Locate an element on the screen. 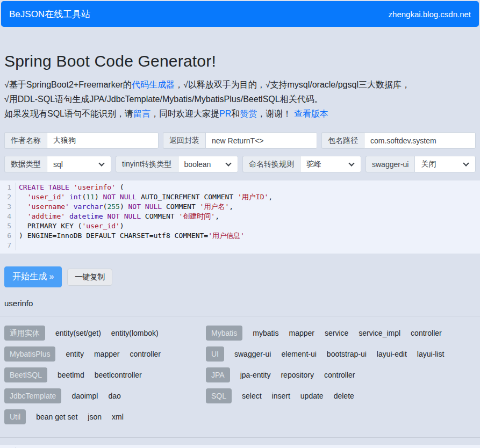 The height and width of the screenshot is (448, 480). generator-row: BeetlSQLbeetlmdbeetlcontroller is located at coordinates (105, 375).